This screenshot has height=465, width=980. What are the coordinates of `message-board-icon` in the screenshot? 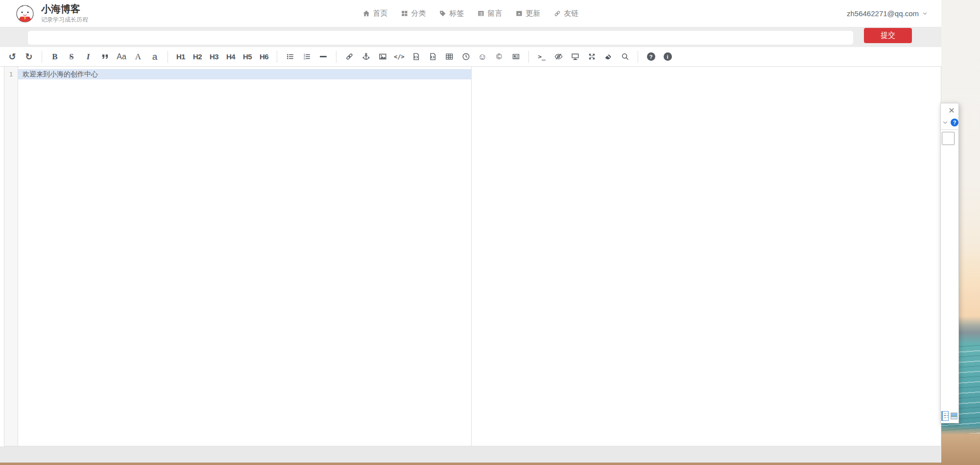 It's located at (481, 14).